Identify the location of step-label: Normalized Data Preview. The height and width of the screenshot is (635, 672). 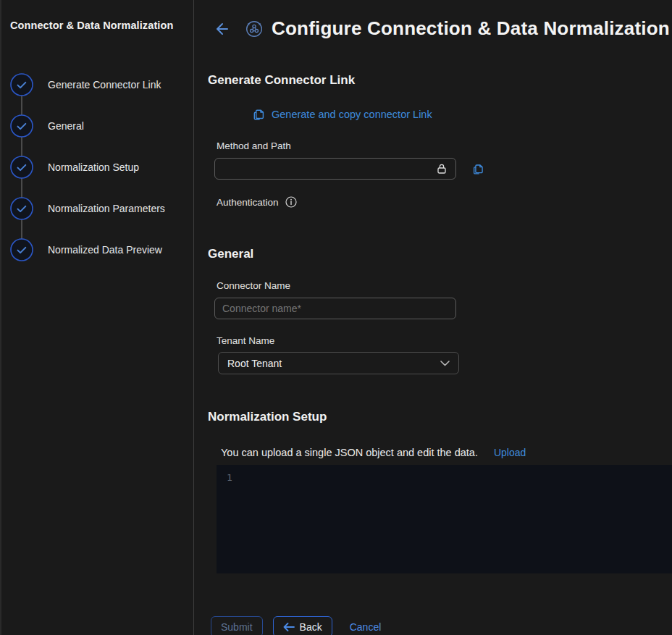
(105, 250).